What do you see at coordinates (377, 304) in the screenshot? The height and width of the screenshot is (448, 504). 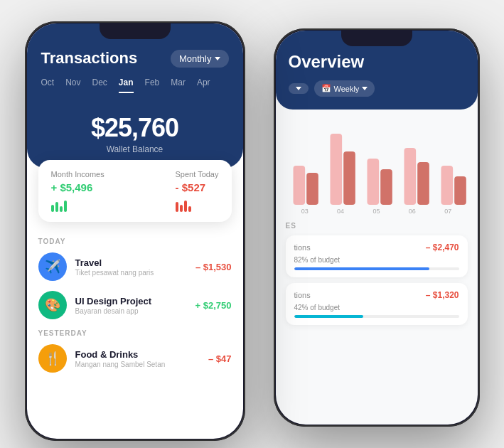 I see `budget-item-2: tions – $1,320 42% of budget` at bounding box center [377, 304].